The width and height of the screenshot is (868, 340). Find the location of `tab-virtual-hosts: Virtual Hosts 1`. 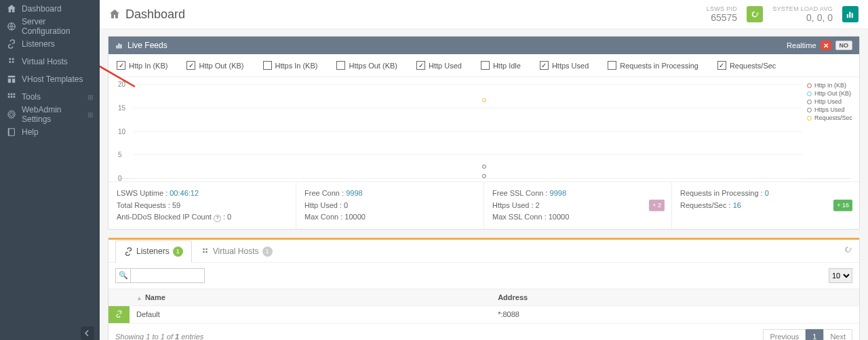

tab-virtual-hosts: Virtual Hosts 1 is located at coordinates (237, 252).